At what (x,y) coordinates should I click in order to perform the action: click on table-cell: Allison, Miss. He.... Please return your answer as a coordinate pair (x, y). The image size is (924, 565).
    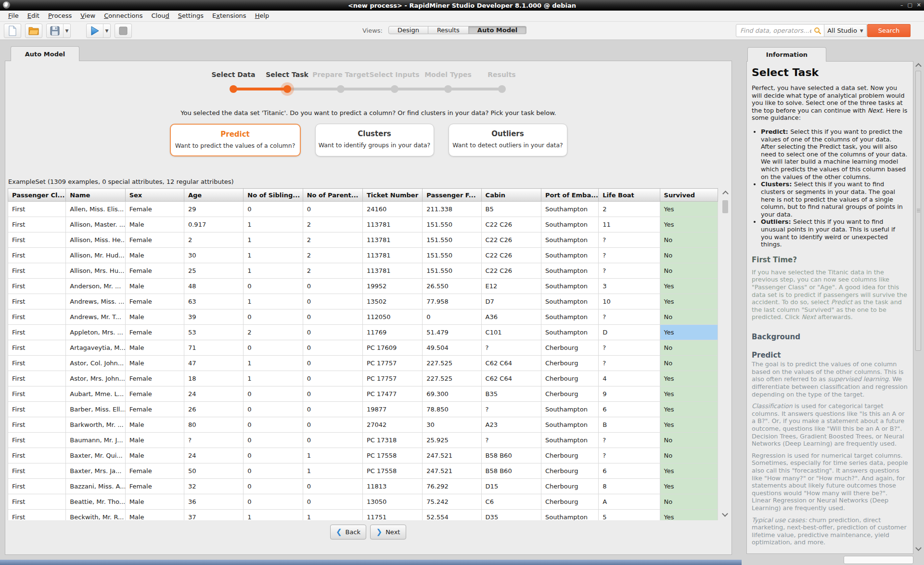
    Looking at the image, I should click on (95, 240).